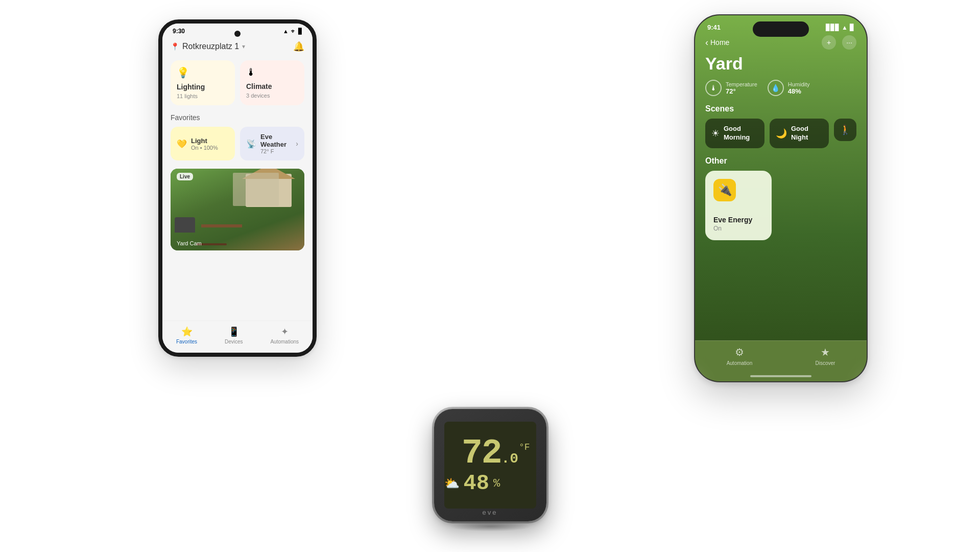  What do you see at coordinates (849, 42) in the screenshot?
I see `more-icon: ···` at bounding box center [849, 42].